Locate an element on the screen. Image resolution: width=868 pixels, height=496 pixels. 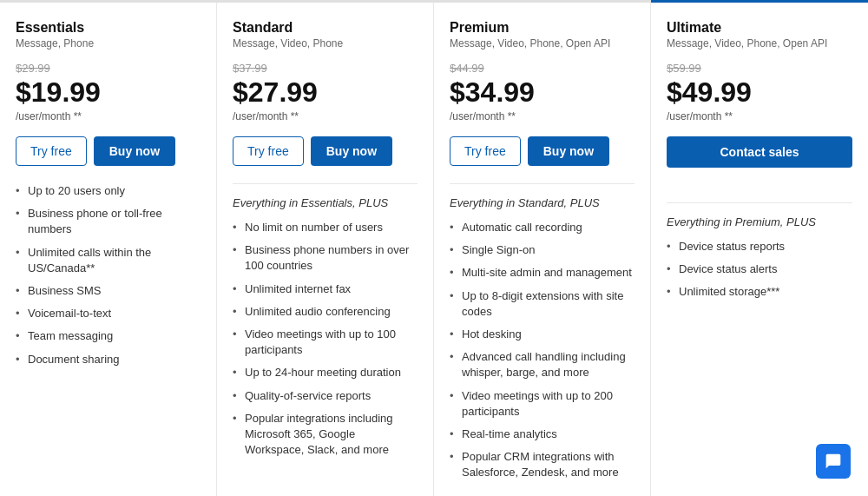
feature-item: No limit on number of users is located at coordinates (325, 228).